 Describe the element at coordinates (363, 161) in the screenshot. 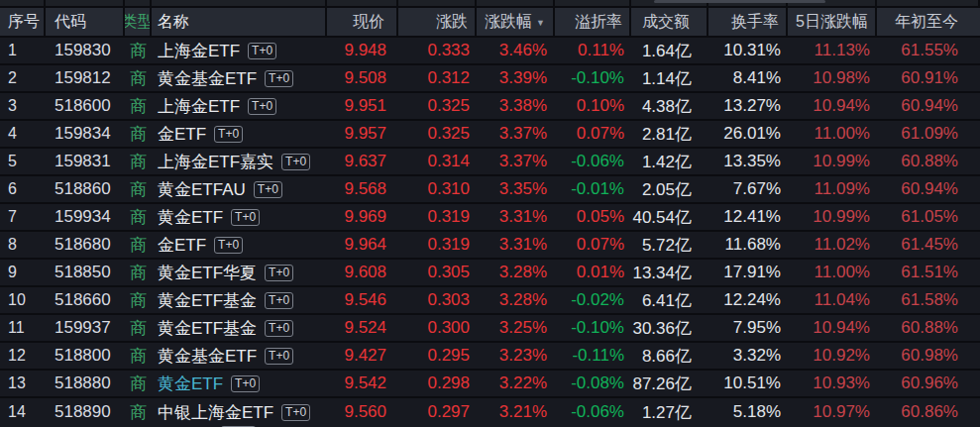

I see `price: 9.637` at that location.